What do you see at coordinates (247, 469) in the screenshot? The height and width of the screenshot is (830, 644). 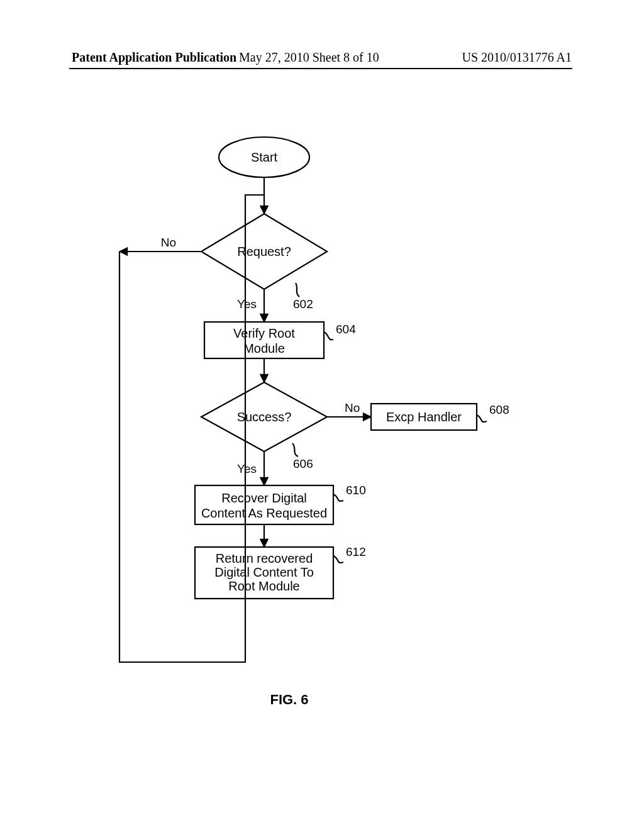 I see `success-yes-label: Yes` at bounding box center [247, 469].